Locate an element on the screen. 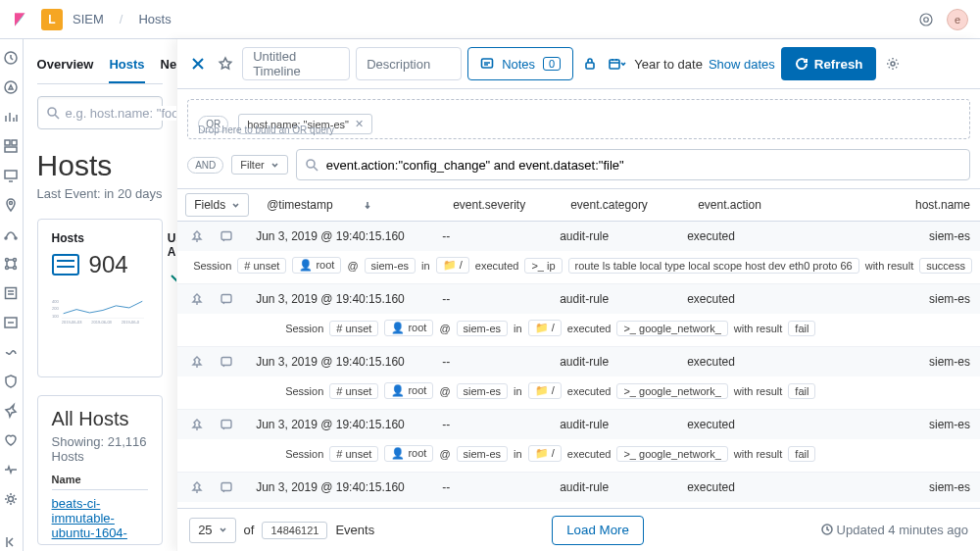 The width and height of the screenshot is (980, 551). nav-rail is located at coordinates (12, 295).